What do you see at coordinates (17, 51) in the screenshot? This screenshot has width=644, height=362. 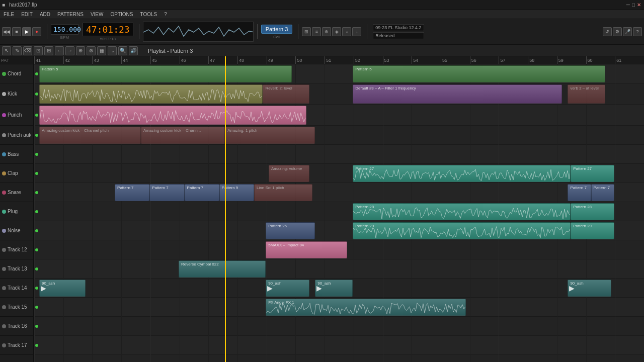 I see `tool-pencil: ✎` at bounding box center [17, 51].